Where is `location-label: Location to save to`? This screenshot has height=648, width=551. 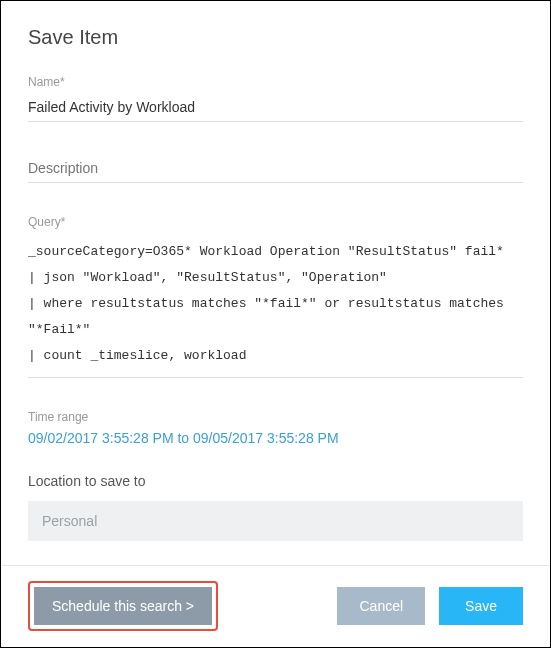
location-label: Location to save to is located at coordinates (276, 481).